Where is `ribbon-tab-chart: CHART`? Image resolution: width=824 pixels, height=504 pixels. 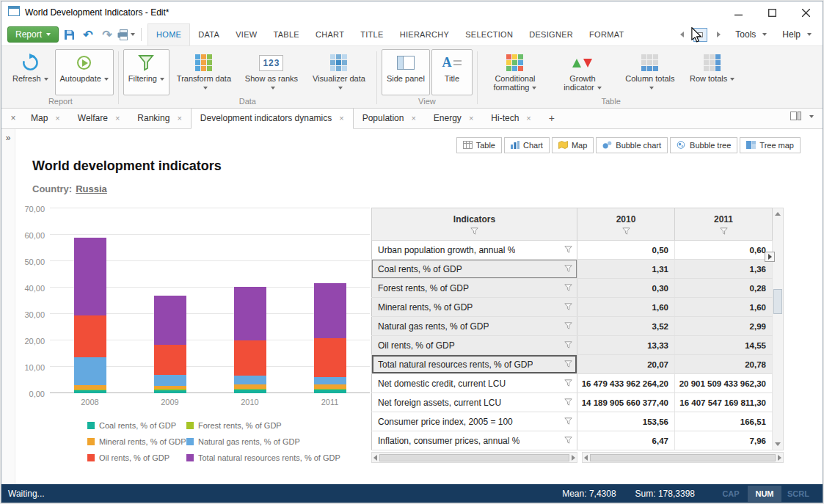
ribbon-tab-chart: CHART is located at coordinates (330, 34).